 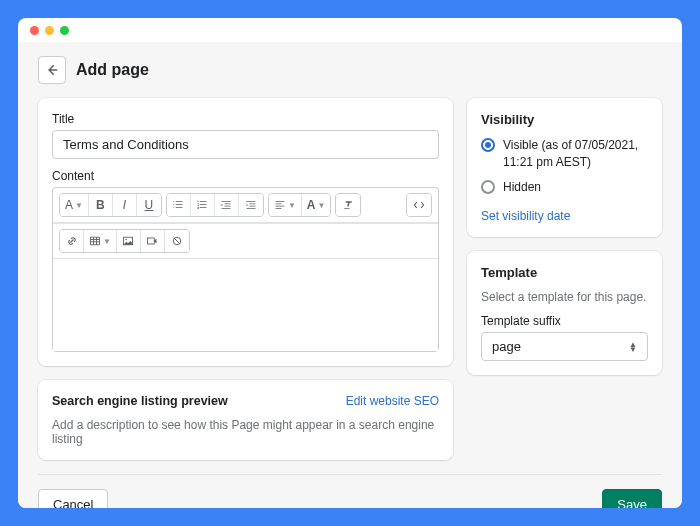 I want to click on clear-formatting-button, so click(x=348, y=205).